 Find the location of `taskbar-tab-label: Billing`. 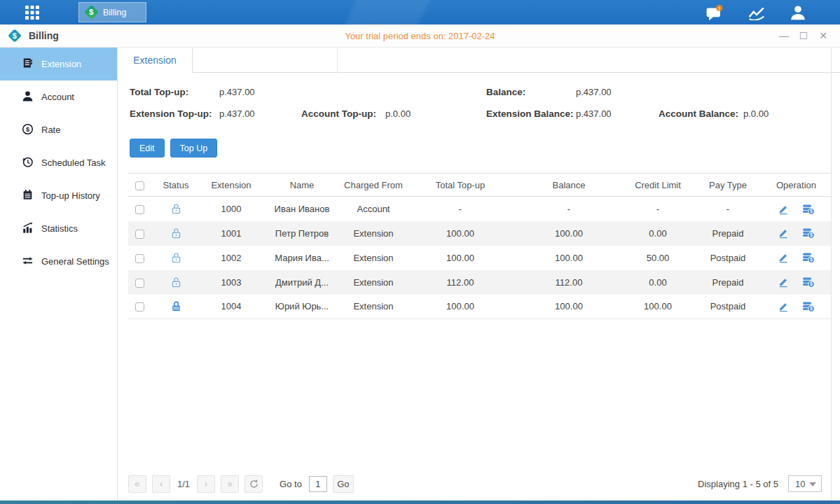

taskbar-tab-label: Billing is located at coordinates (115, 13).